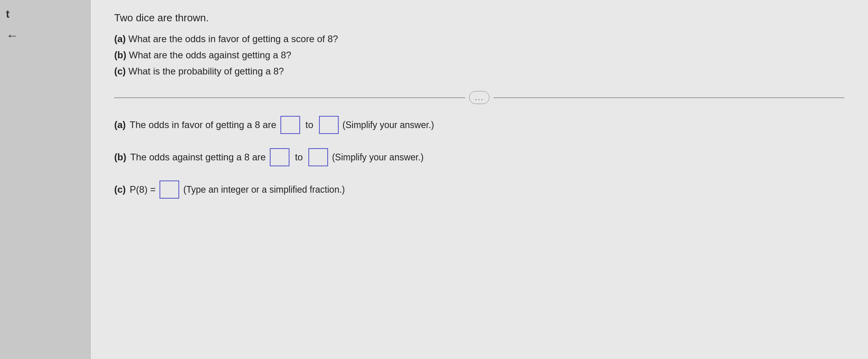 The height and width of the screenshot is (359, 868). Describe the element at coordinates (121, 55) in the screenshot. I see `part-b-label: (b)` at that location.